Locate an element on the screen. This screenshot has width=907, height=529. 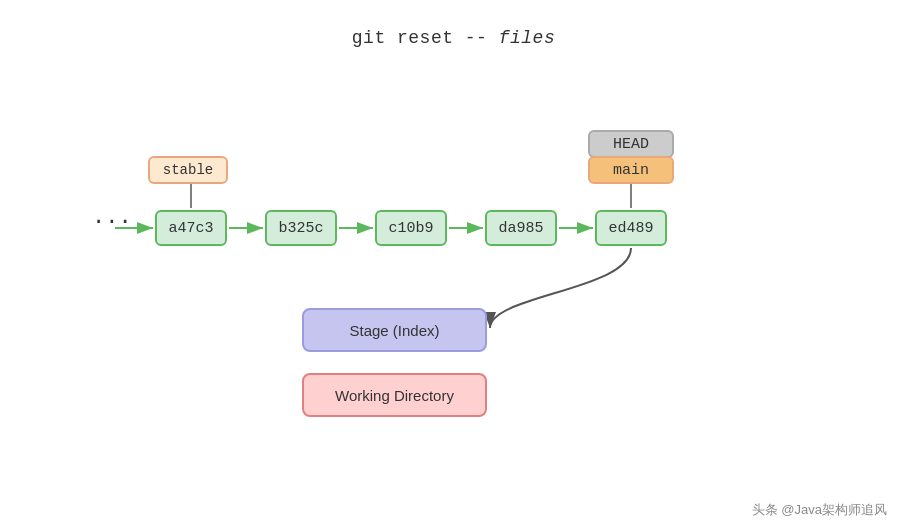
commit-da985: da985 is located at coordinates (521, 228).